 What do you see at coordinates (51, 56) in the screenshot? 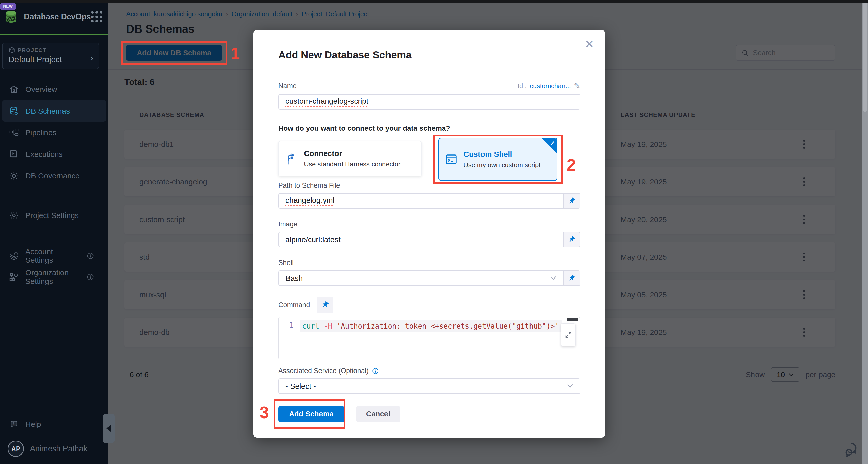
I see `project-selector: PROJECT Default Project ›` at bounding box center [51, 56].